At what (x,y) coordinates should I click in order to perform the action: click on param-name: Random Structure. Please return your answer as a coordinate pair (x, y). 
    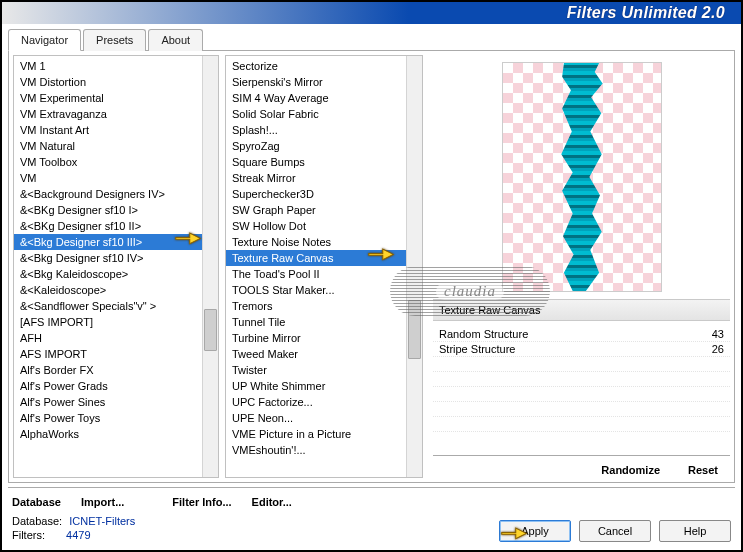
    Looking at the image, I should click on (576, 334).